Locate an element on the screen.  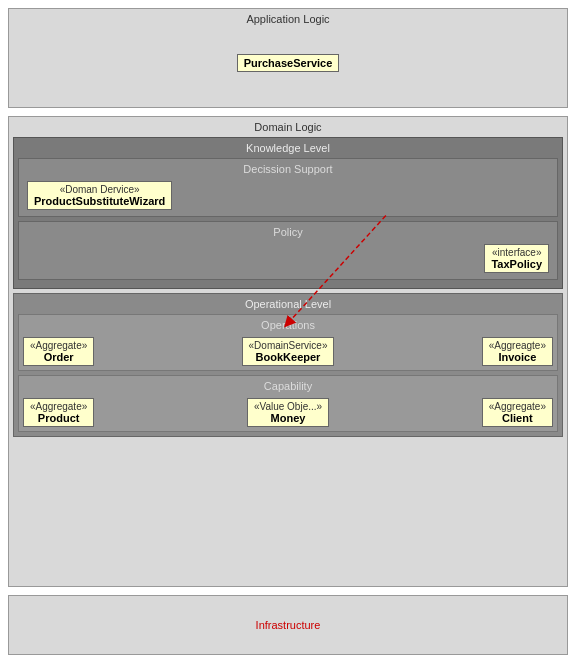
decision-support-label: Decission Support is located at coordinates (288, 169).